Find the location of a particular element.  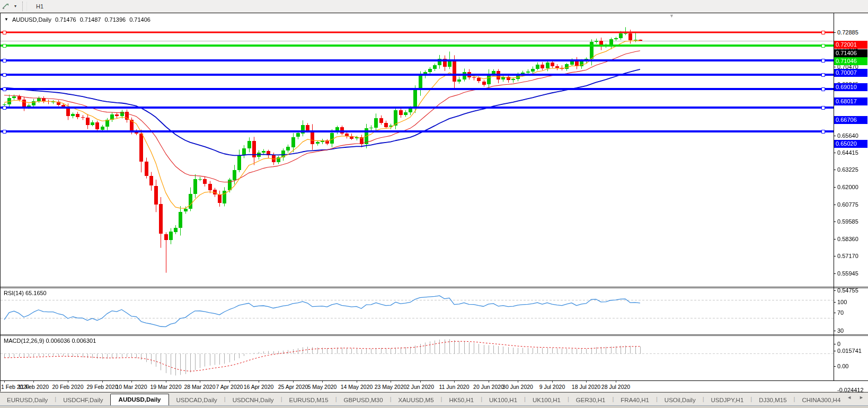

price-tick-label: 0.62000 is located at coordinates (848, 187).